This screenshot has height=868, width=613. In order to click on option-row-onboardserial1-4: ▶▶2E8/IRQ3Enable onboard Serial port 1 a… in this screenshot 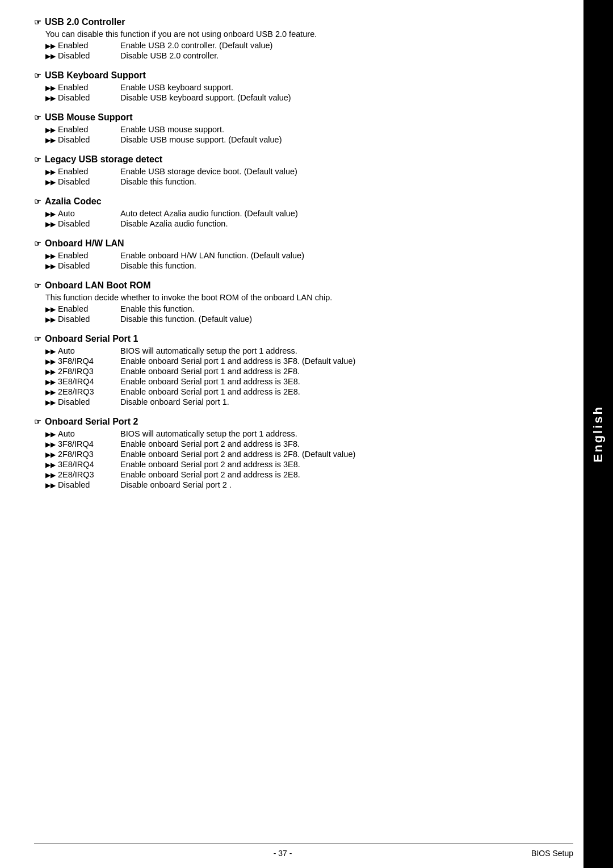, I will do `click(309, 392)`.